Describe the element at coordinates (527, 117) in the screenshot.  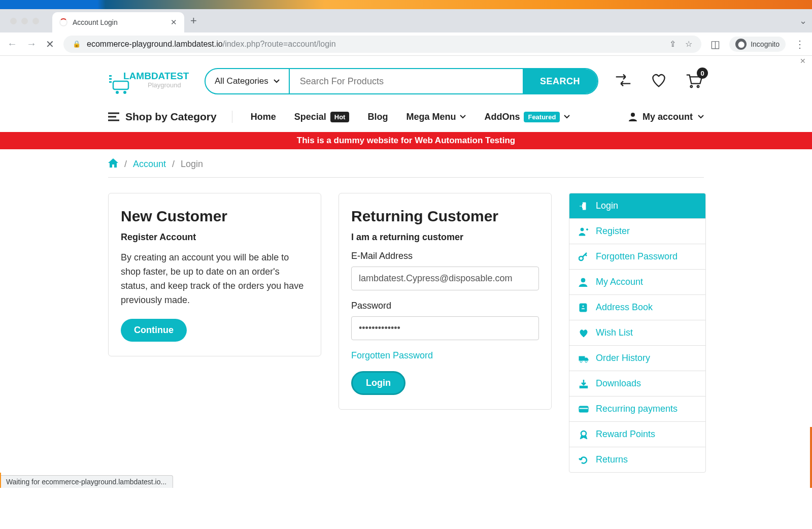
I see `nav-addons: AddOnsFeatured` at that location.